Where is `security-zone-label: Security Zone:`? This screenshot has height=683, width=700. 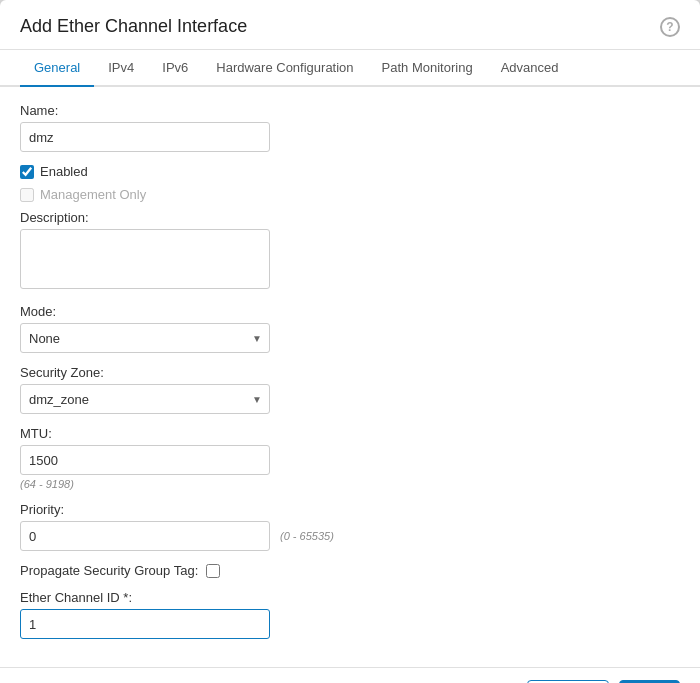 security-zone-label: Security Zone: is located at coordinates (350, 372).